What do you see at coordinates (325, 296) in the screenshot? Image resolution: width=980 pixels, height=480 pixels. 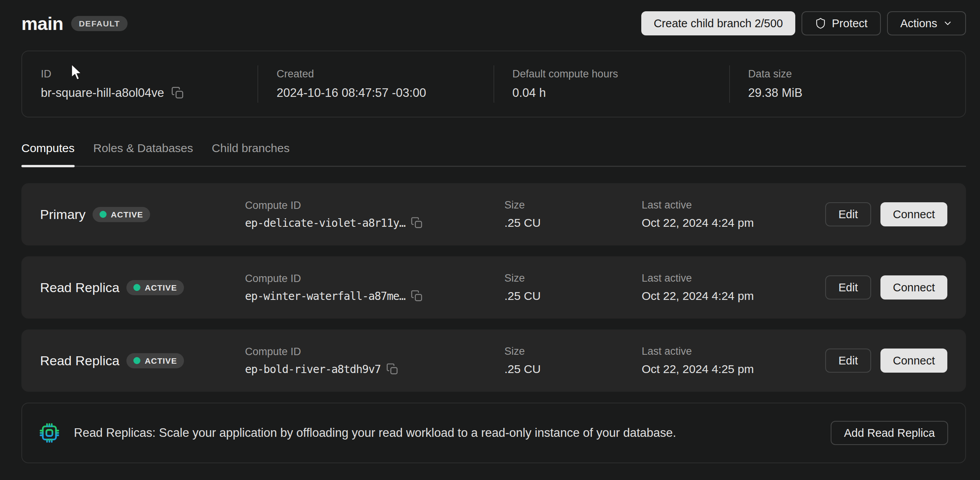 I see `compute-id-value: ep-winter-waterfall-a87me…` at bounding box center [325, 296].